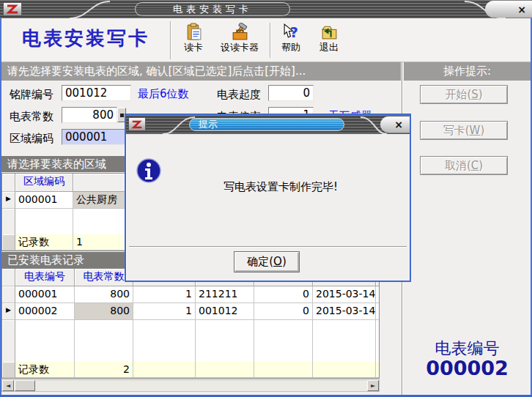 Image resolution: width=532 pixels, height=397 pixels. Describe the element at coordinates (193, 31) in the screenshot. I see `read-card-icon` at that location.